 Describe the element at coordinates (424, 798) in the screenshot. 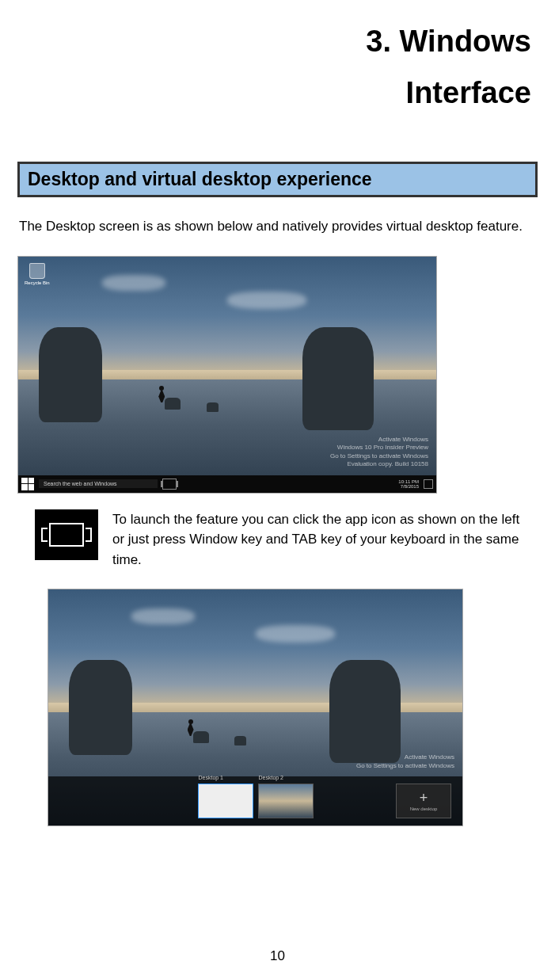

I see `plus-icon: +` at that location.